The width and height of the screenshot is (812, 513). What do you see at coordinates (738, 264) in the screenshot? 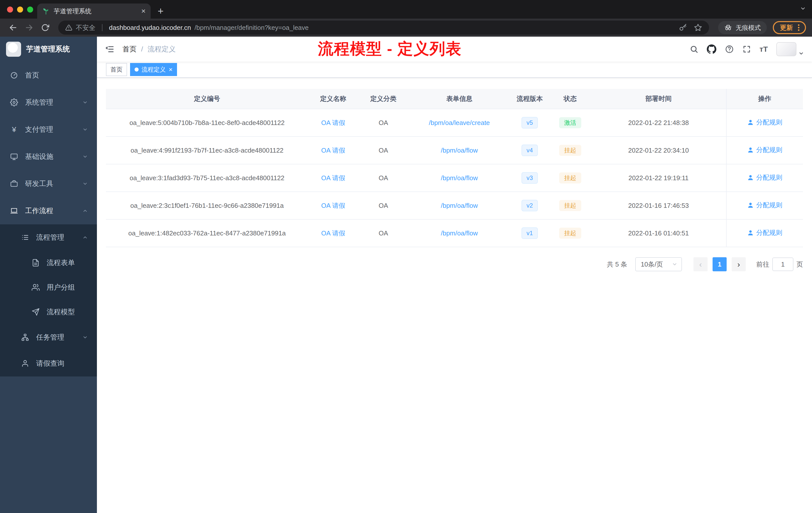
I see `pagination-next-button: ›` at bounding box center [738, 264].